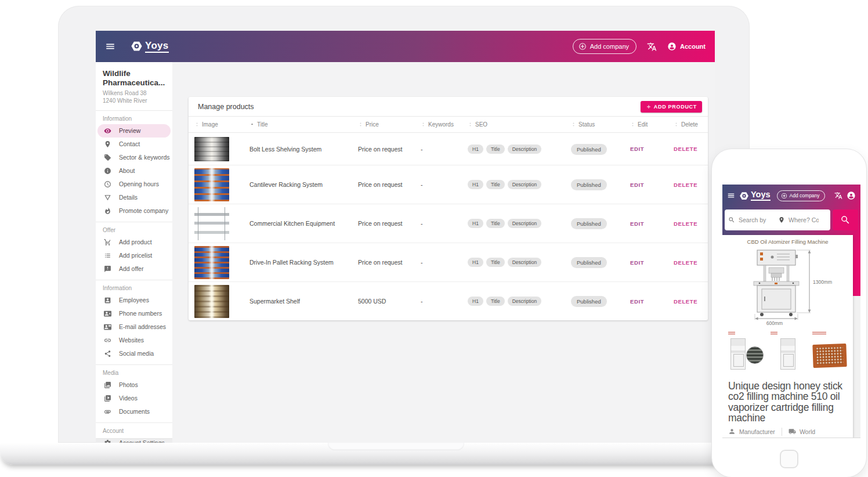 This screenshot has height=477, width=868. Describe the element at coordinates (108, 243) in the screenshot. I see `cart-icon` at that location.